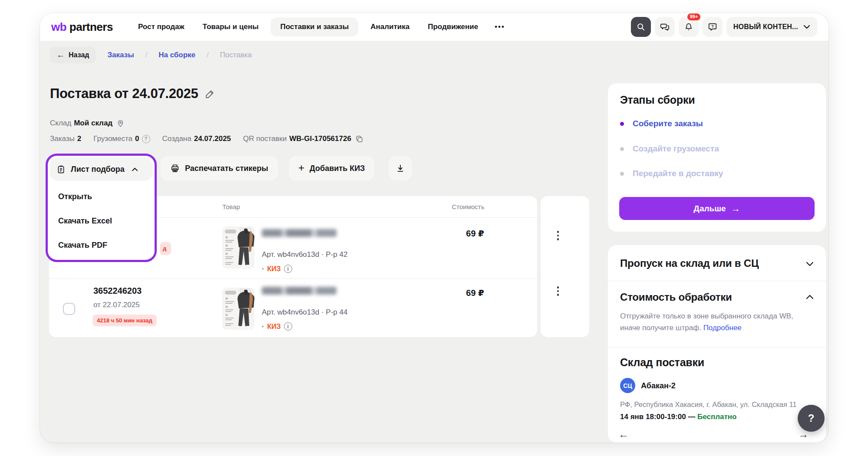 This screenshot has width=868, height=456. Describe the element at coordinates (101, 221) in the screenshot. I see `menu-item-download-excel: Скачать Excel` at that location.